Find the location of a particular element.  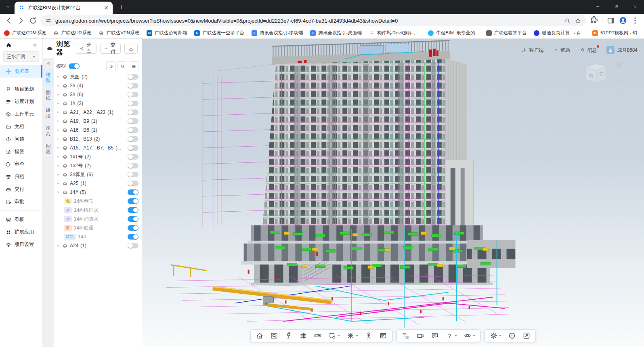

tree-row: 建筑 14# is located at coordinates (97, 237).